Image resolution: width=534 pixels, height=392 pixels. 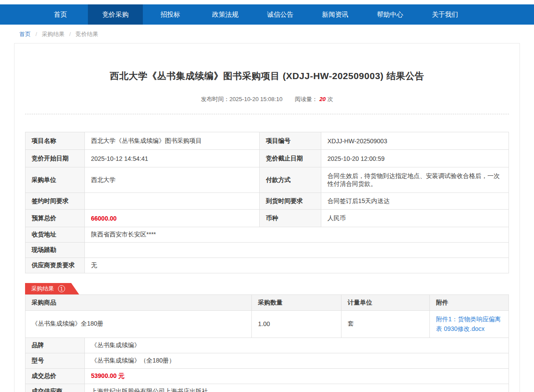 I want to click on product-table: 采购商品 采购数量 计量单位 附件 《丛书集成续编》全180册 1.00 套 附…, so click(x=267, y=316).